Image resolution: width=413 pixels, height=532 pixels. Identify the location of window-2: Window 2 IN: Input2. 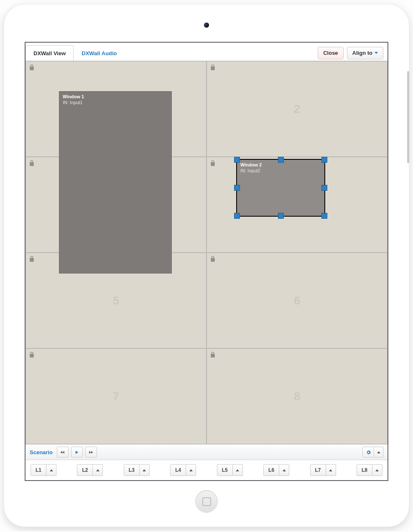
(281, 188).